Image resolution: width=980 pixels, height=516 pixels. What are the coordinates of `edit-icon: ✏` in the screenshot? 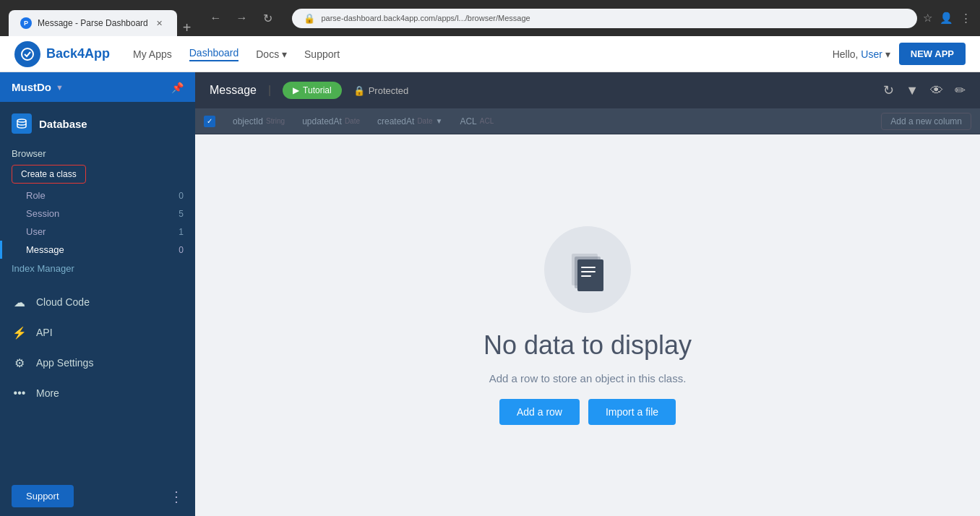 It's located at (960, 90).